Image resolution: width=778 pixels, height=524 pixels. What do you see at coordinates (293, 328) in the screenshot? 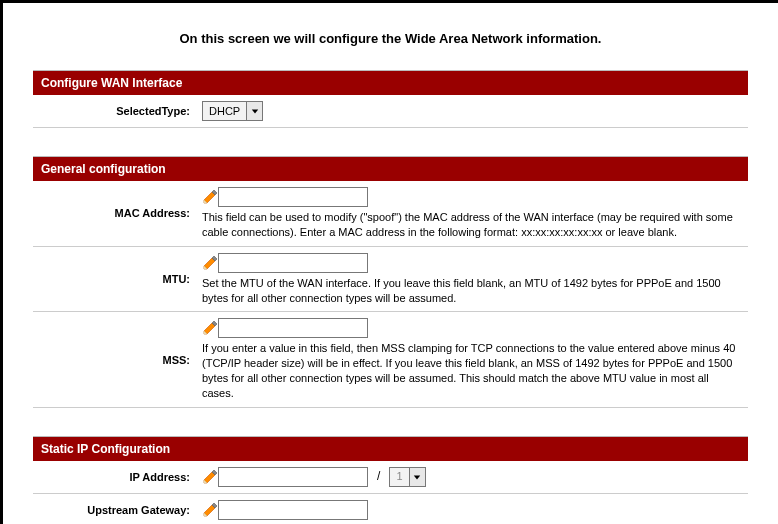
I see `mss-input` at bounding box center [293, 328].